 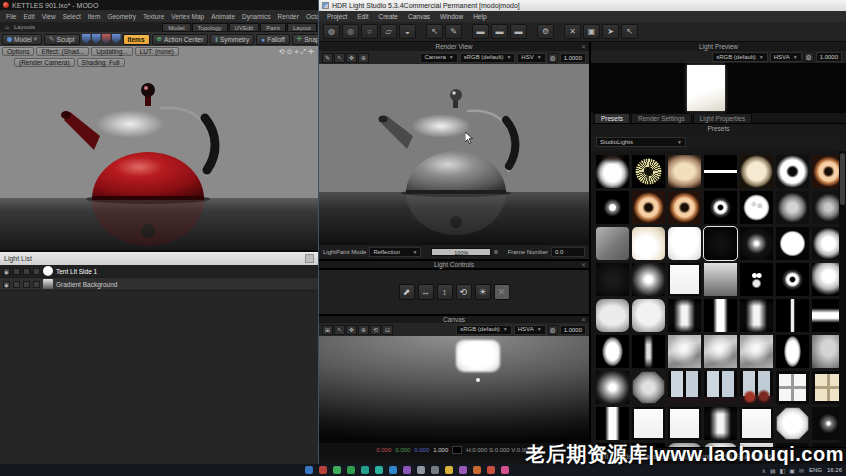 I want to click on modo-menu-dynamics: Dynamics, so click(x=256, y=16).